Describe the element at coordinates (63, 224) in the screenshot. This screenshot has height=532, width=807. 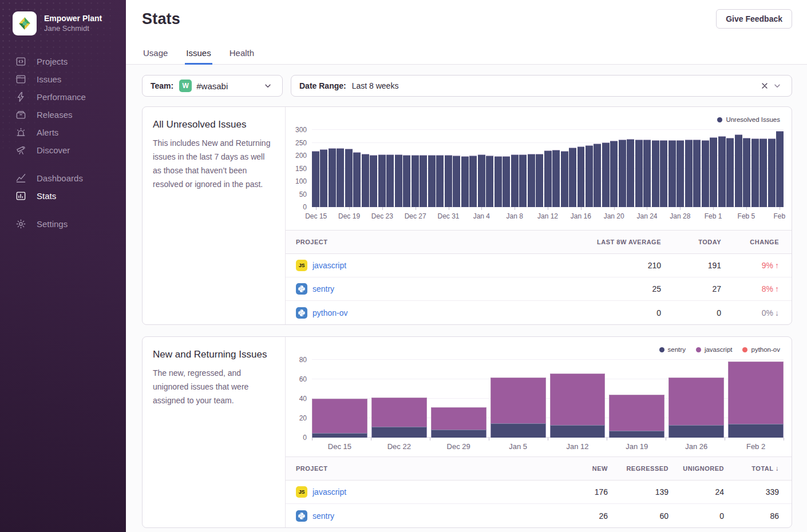
I see `sidebar-item-settings: Settings` at that location.